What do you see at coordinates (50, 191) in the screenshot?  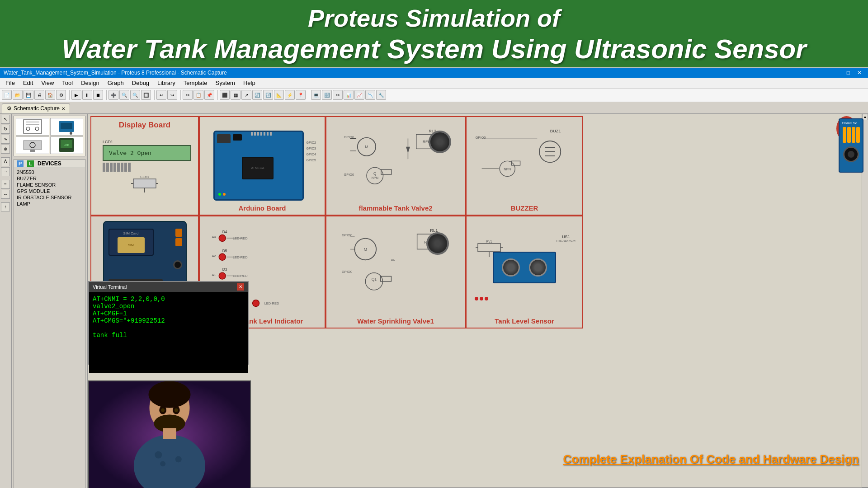 I see `device-gps-module: GPS MODULE` at bounding box center [50, 191].